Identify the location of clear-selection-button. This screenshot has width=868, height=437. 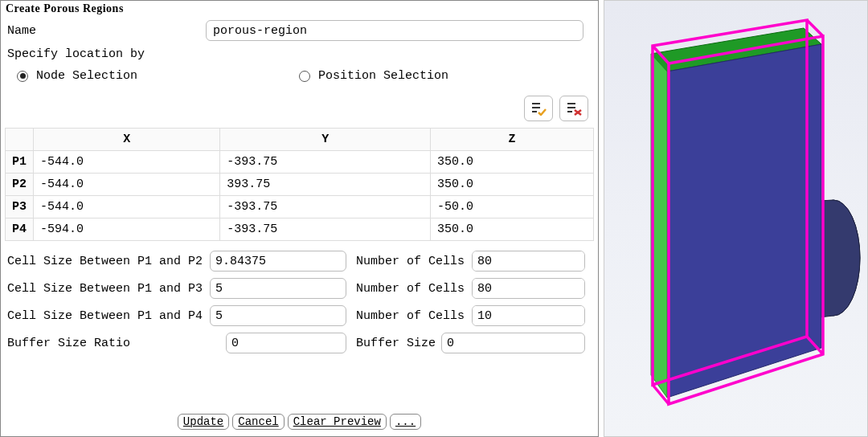
(574, 108).